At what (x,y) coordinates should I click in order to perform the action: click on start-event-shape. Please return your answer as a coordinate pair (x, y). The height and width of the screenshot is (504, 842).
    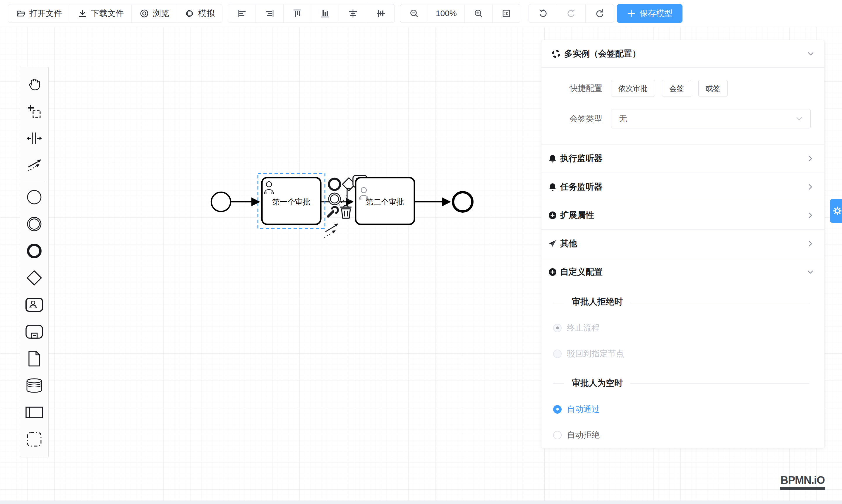
    Looking at the image, I should click on (221, 202).